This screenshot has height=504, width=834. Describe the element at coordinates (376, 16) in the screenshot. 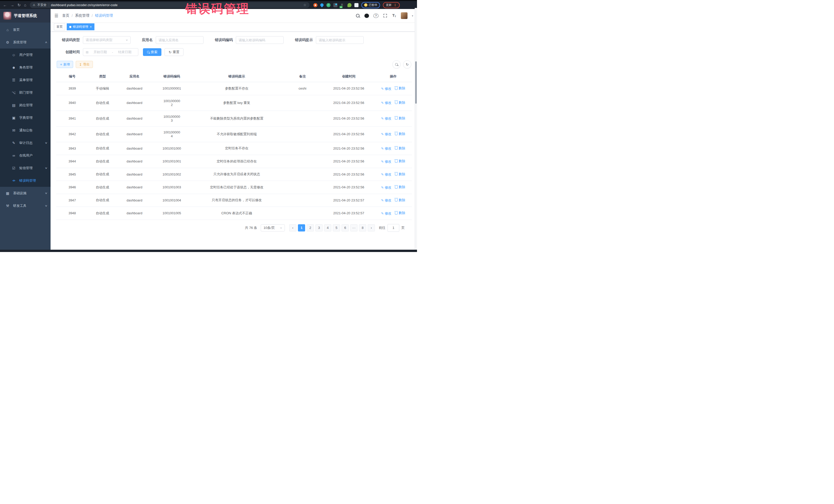

I see `help-icon` at that location.